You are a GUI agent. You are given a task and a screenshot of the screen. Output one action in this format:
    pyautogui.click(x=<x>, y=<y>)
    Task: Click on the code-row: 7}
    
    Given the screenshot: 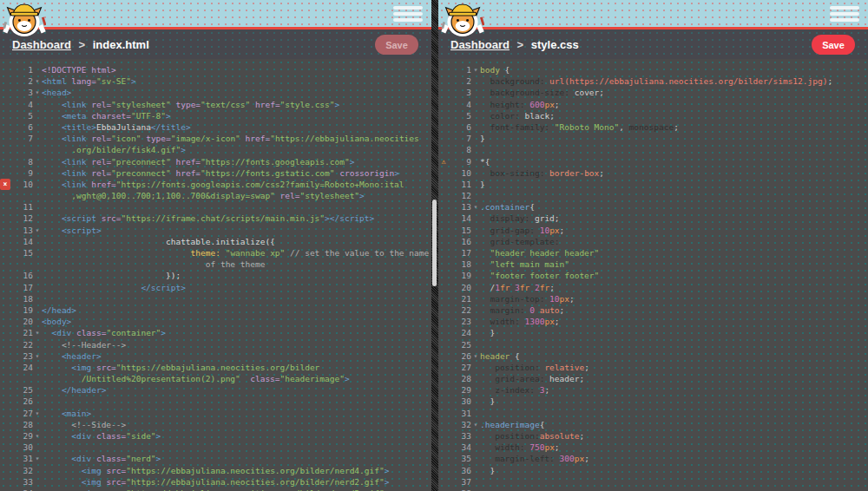 What is the action you would take?
    pyautogui.click(x=653, y=139)
    